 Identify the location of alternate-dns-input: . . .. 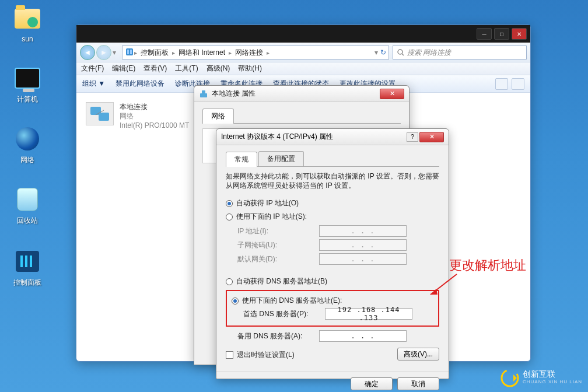
(363, 336).